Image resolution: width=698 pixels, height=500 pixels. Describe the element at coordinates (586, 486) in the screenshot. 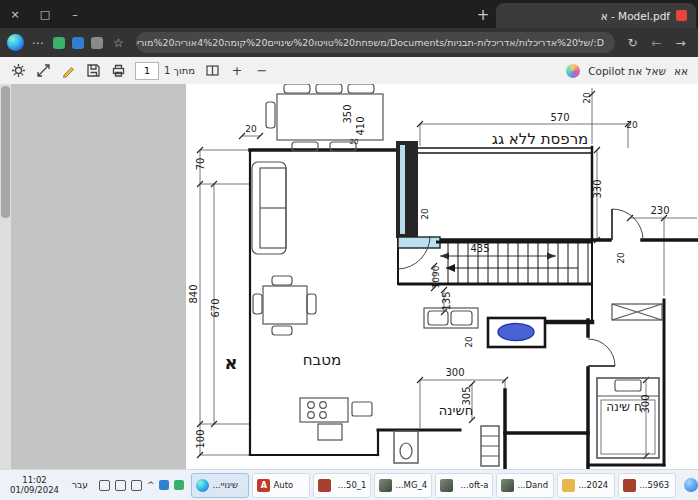

I see `taskbar-app-file: 2024...` at that location.